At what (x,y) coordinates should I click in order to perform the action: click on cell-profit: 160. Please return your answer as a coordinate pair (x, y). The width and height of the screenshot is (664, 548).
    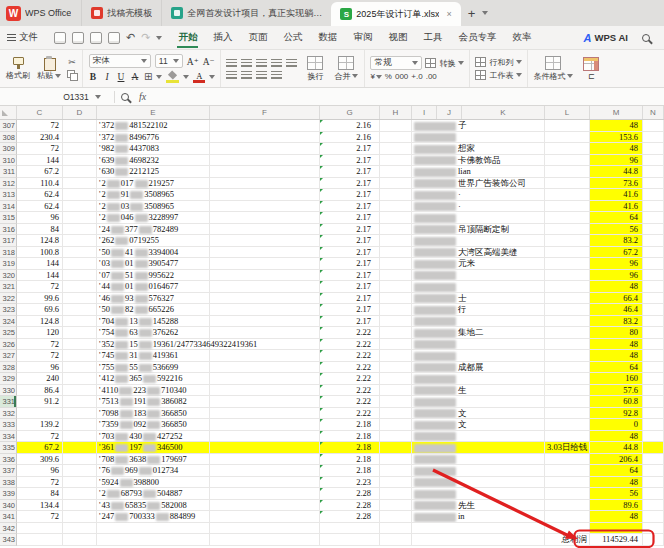
    Looking at the image, I should click on (616, 379).